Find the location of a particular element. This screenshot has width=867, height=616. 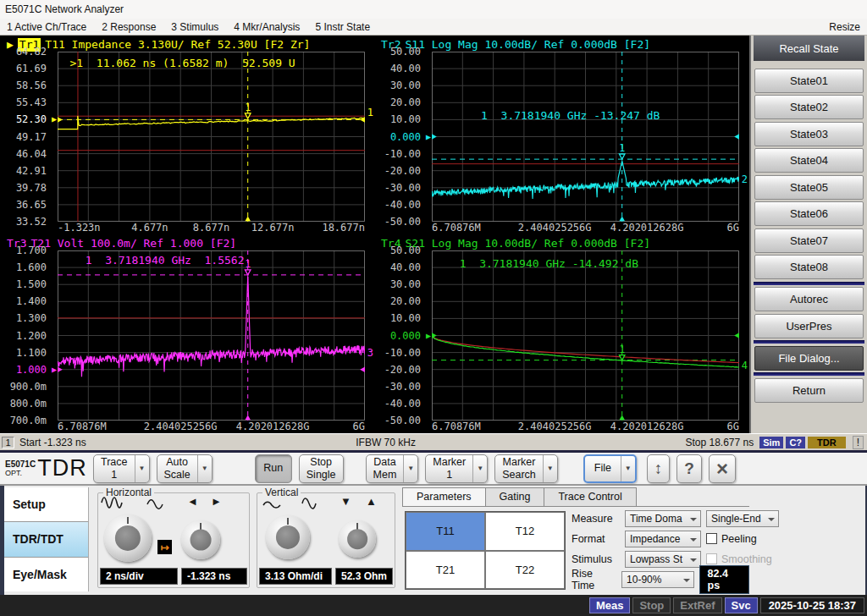

trace-button: Trace1▼ is located at coordinates (122, 469).